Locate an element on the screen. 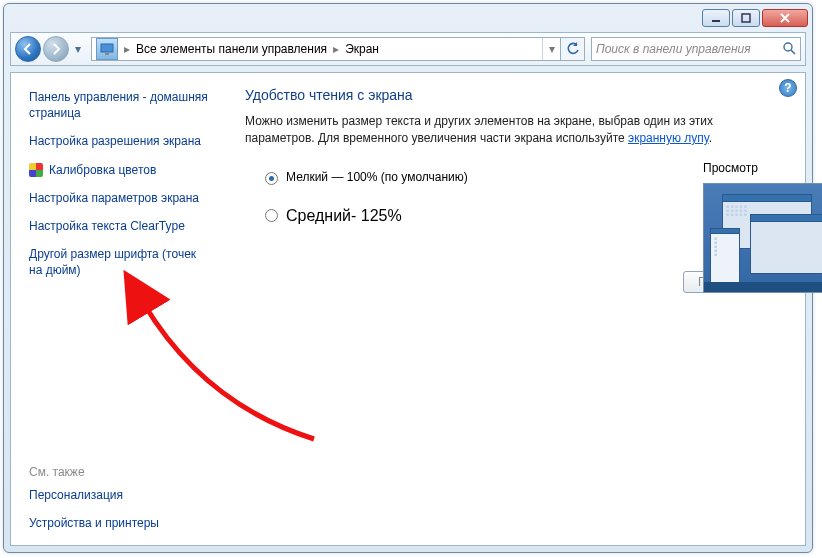 The height and width of the screenshot is (558, 822). page-title: Удобство чтения с экрана is located at coordinates (515, 95).